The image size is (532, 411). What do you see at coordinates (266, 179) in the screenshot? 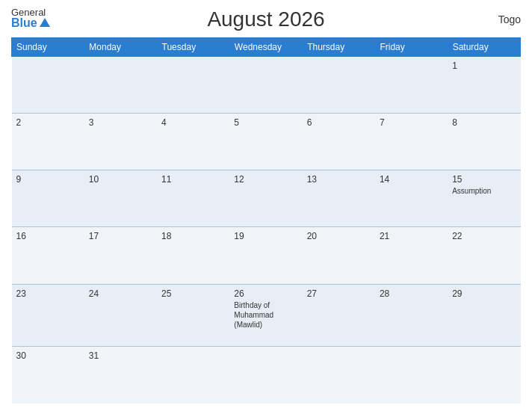
I see `day-number: 12` at bounding box center [266, 179].